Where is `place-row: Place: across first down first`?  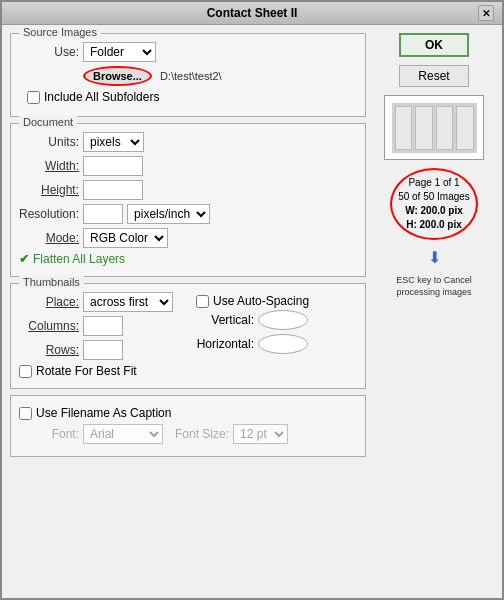 place-row: Place: across first down first is located at coordinates (100, 302).